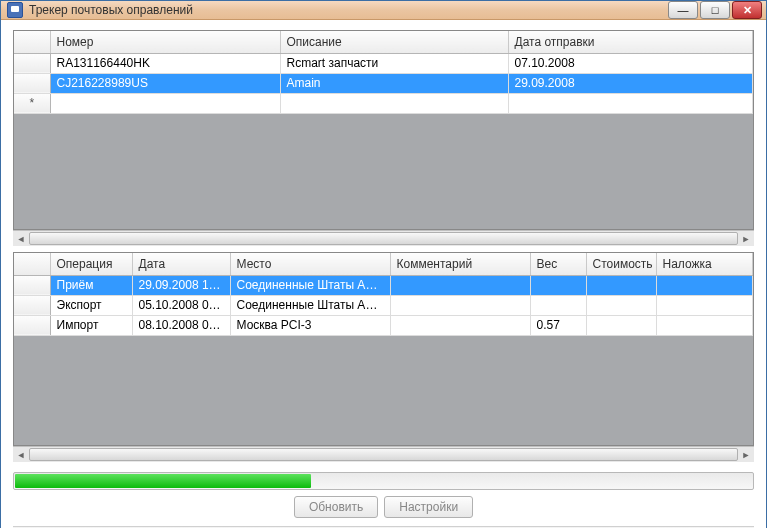 The height and width of the screenshot is (528, 767). What do you see at coordinates (181, 285) in the screenshot?
I see `cell-date: 29.09.2008 18:25` at bounding box center [181, 285].